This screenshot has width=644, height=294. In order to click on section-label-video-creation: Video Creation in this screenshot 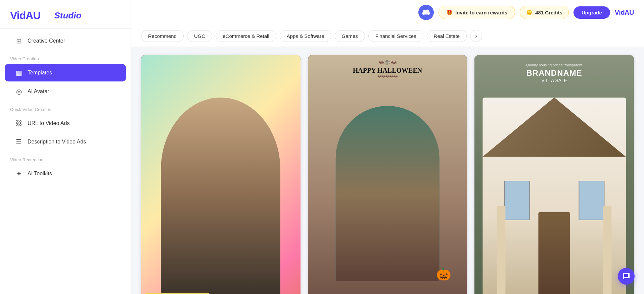, I will do `click(65, 57)`.